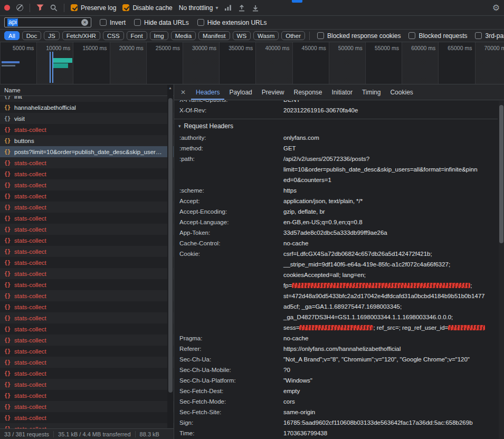 The width and height of the screenshot is (504, 439). What do you see at coordinates (81, 36) in the screenshot?
I see `type-filter-pill: Fetch/XHR` at bounding box center [81, 36].